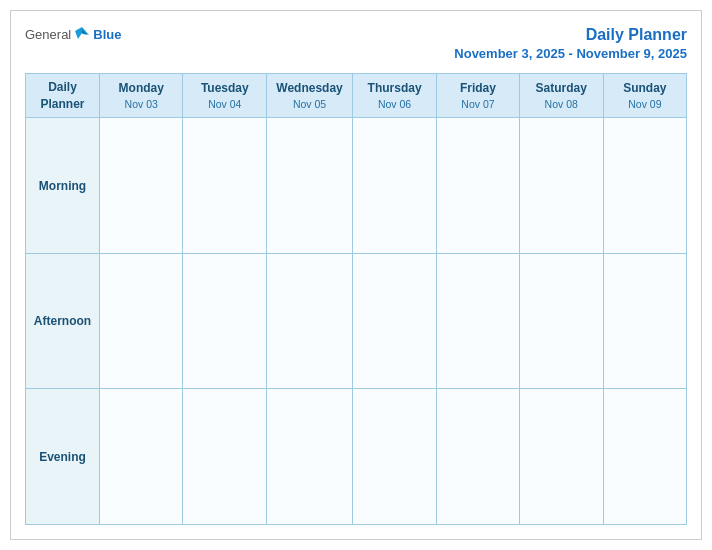 The width and height of the screenshot is (712, 550). What do you see at coordinates (225, 186) in the screenshot?
I see `morning-tuesday` at bounding box center [225, 186].